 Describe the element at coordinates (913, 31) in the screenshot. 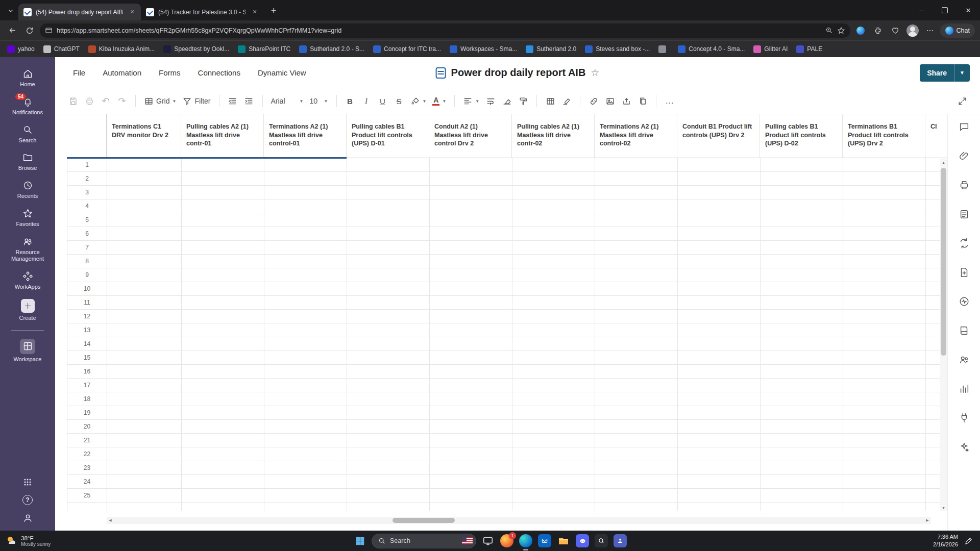

I see `profile-avatar-button` at that location.